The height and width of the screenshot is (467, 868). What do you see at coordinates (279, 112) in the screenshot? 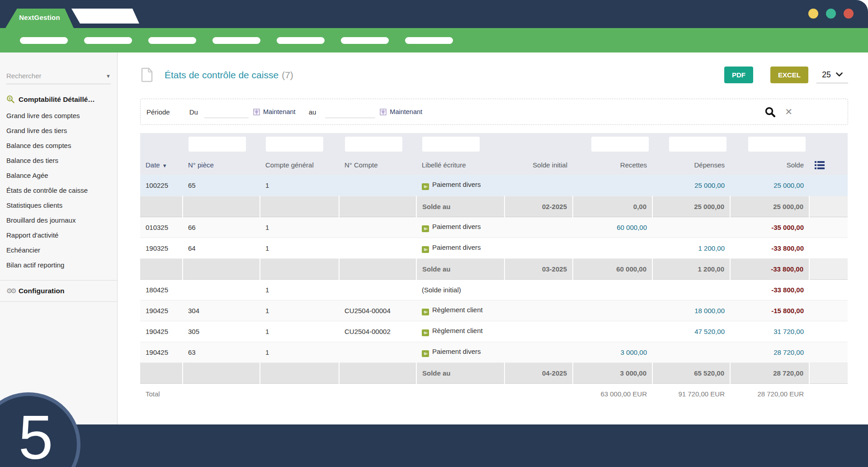
I see `from-now-link: Maintenant` at bounding box center [279, 112].